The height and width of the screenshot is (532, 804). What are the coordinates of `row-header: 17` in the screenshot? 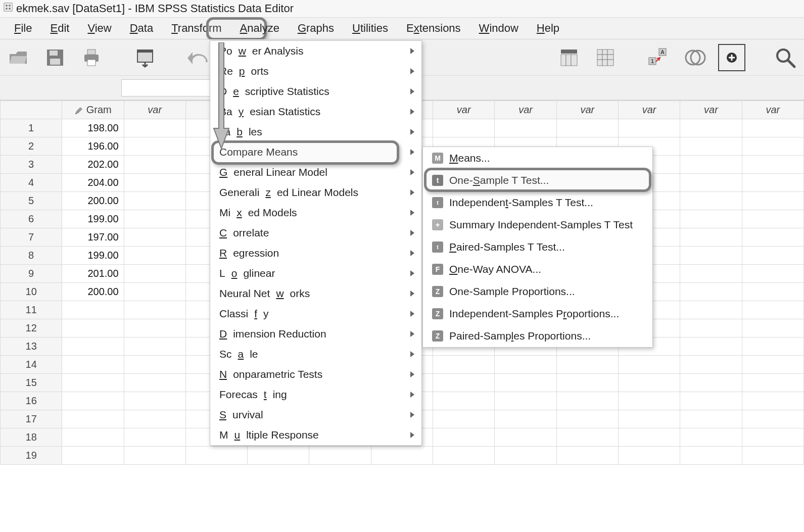 It's located at (31, 419).